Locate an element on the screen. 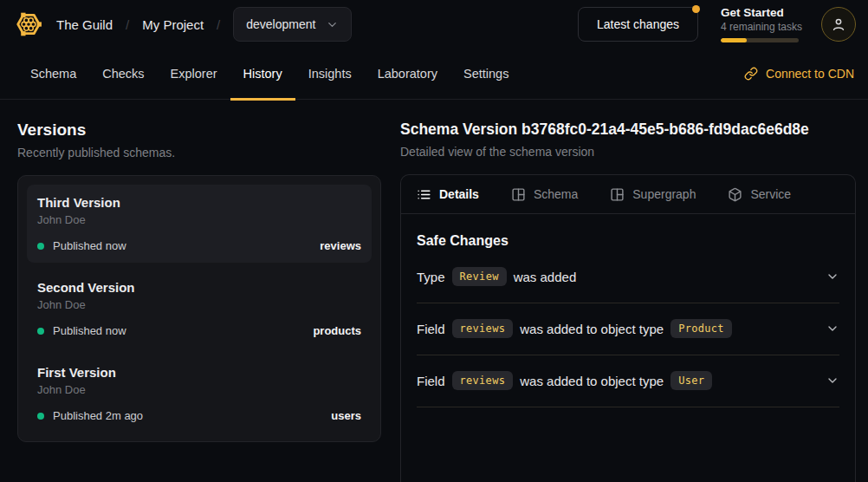 The width and height of the screenshot is (868, 482). hive-logo-icon is located at coordinates (29, 24).